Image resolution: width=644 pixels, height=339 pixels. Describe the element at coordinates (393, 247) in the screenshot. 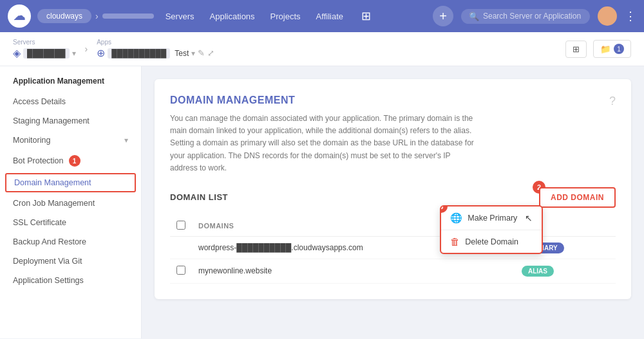

I see `table-row: wordpress-██████████.cloudwaysapps.com P…` at that location.